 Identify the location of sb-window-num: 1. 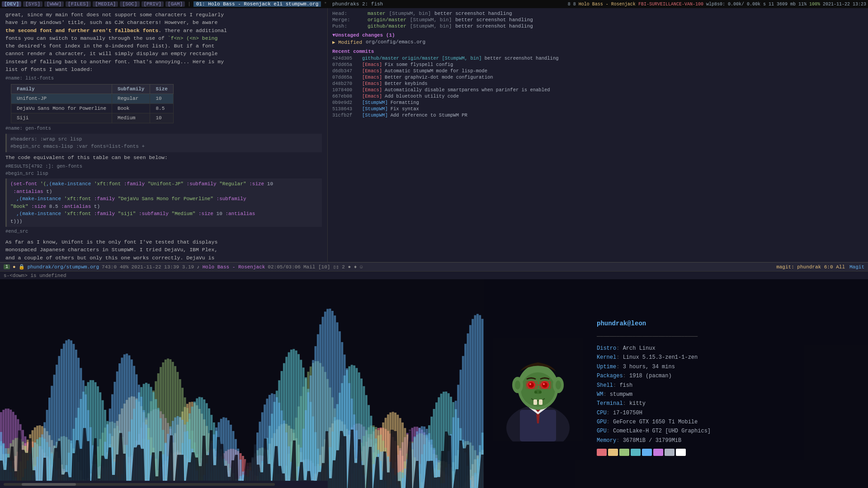
(7, 267).